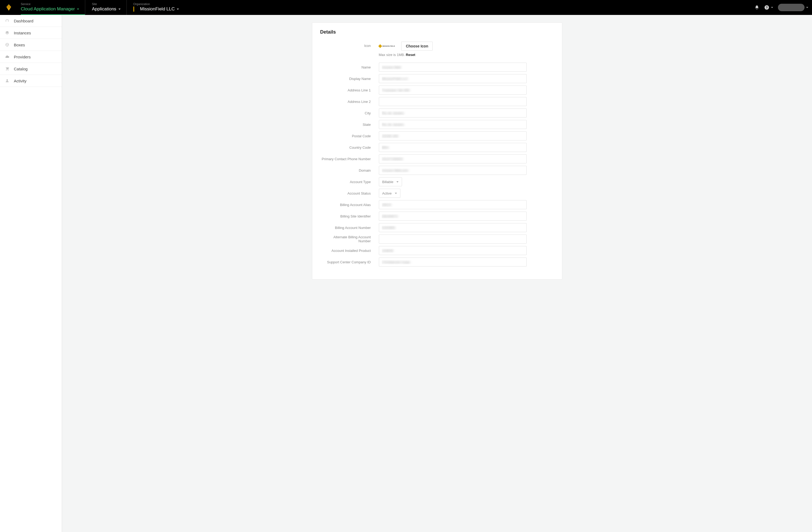 The width and height of the screenshot is (812, 532). I want to click on form-row: Domain, so click(437, 170).